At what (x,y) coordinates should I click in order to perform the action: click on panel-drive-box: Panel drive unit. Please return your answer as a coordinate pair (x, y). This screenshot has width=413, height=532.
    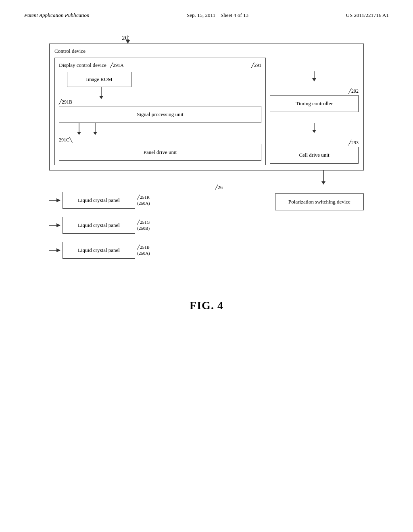
    Looking at the image, I should click on (160, 152).